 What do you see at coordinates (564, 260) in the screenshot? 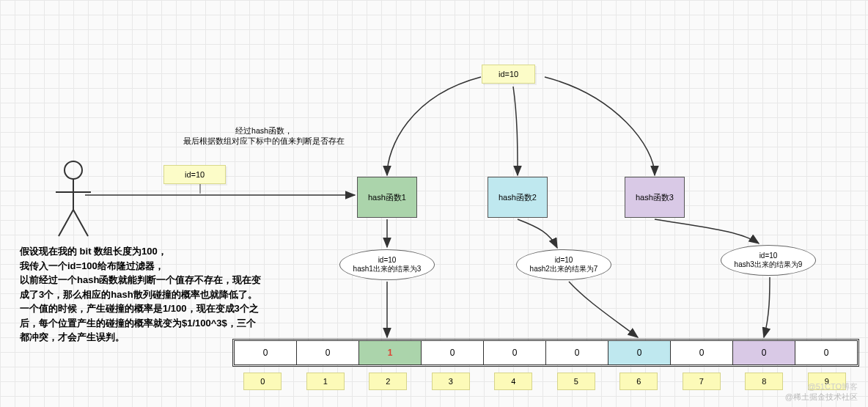
I see `oval2-l1: id=10` at bounding box center [564, 260].